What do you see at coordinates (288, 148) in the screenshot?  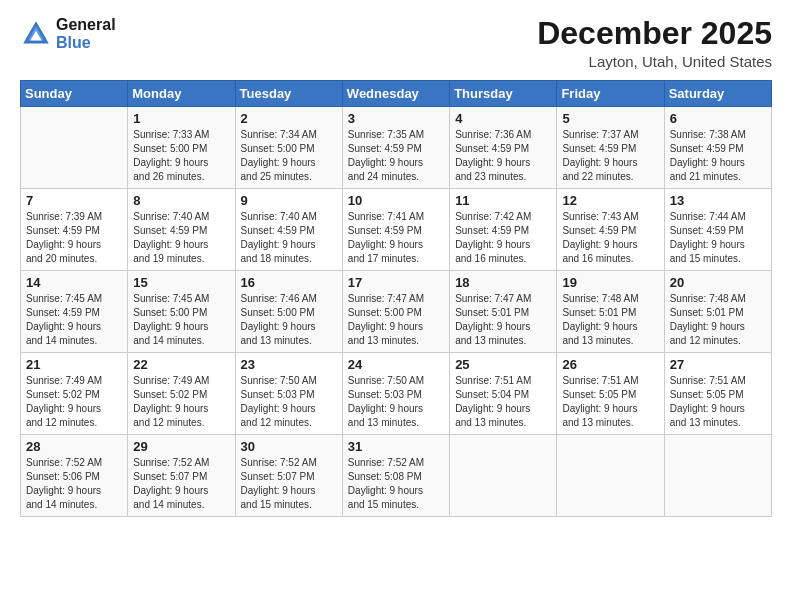 I see `calendar-cell: 2Sunrise: 7:34 AM Sunset: 5:00 PM Daylig…` at bounding box center [288, 148].